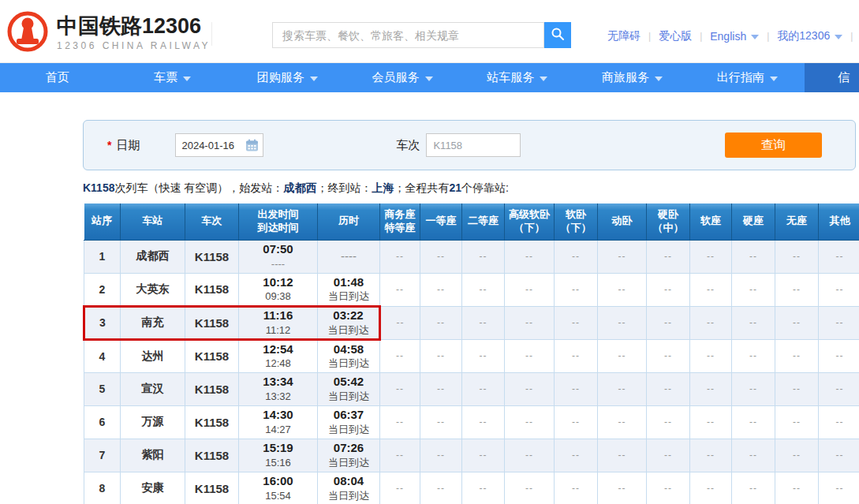 The width and height of the screenshot is (859, 504). Describe the element at coordinates (58, 77) in the screenshot. I see `nav-item-0: 首页` at that location.